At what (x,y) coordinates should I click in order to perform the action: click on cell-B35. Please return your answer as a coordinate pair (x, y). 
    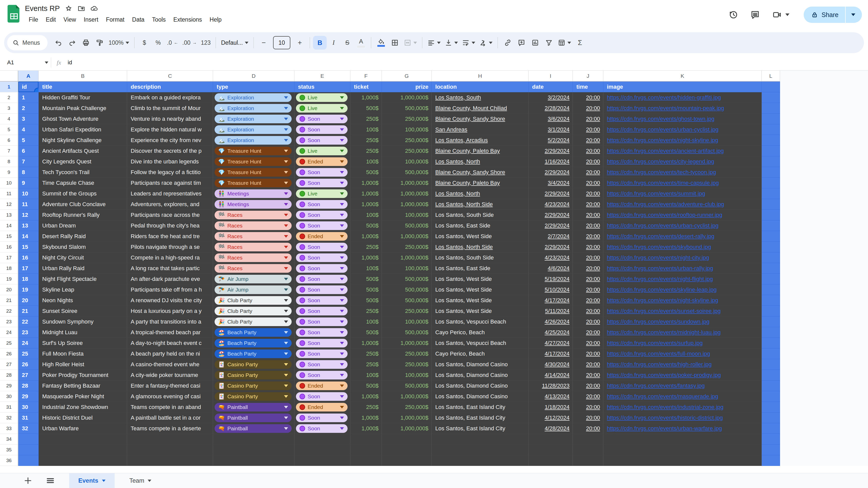
    Looking at the image, I should click on (83, 450).